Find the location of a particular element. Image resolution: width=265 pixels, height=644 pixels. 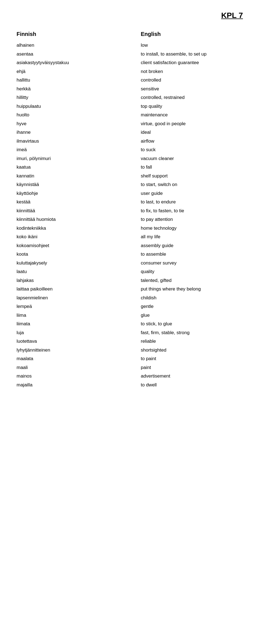

list-item: ilmavirtaus is located at coordinates (70, 141).